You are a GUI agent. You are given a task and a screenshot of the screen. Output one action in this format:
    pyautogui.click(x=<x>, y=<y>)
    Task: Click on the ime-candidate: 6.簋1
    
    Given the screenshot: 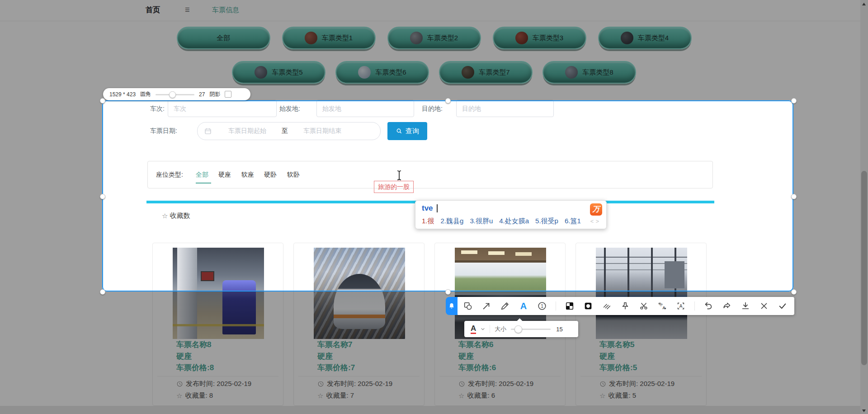 What is the action you would take?
    pyautogui.click(x=573, y=221)
    